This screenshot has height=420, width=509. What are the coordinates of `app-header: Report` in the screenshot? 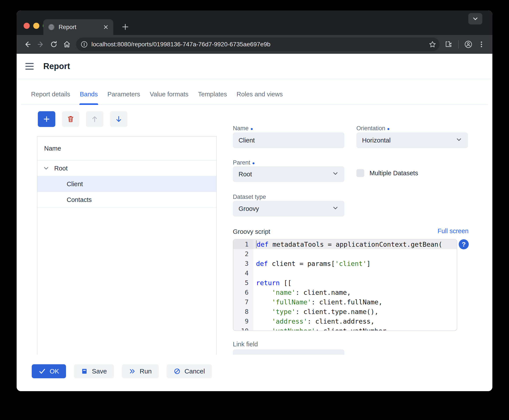 It's located at (255, 66).